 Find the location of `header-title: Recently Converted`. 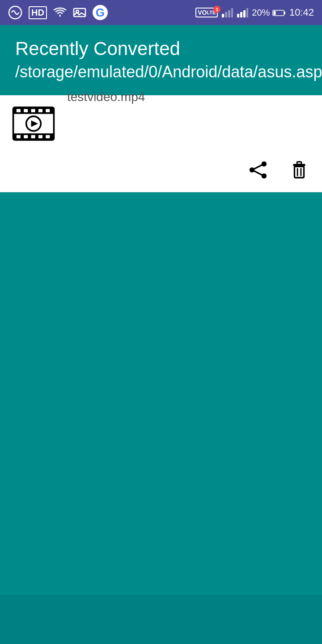

header-title: Recently Converted is located at coordinates (161, 49).